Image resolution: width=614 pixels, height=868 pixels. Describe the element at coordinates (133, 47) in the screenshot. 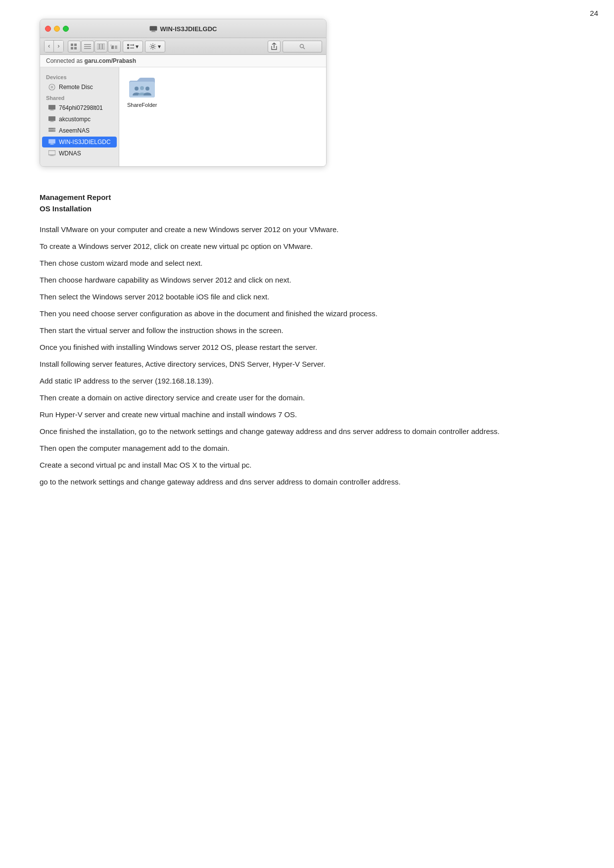

I see `arrange-button: ▾` at that location.